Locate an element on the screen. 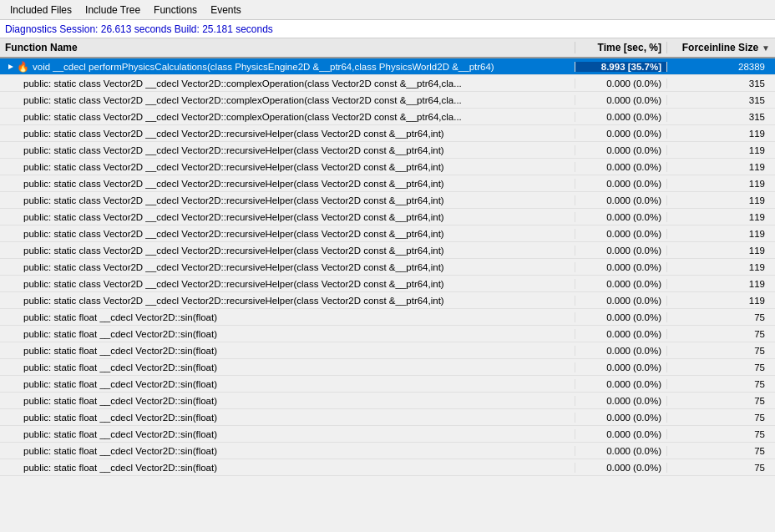 This screenshot has height=532, width=775. col-header-time: Time [sec, %] is located at coordinates (621, 48).